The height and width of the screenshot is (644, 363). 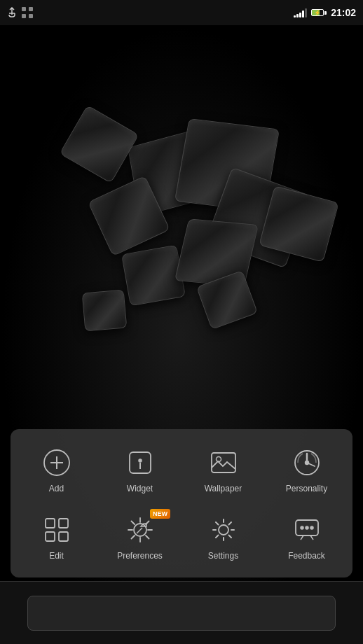 I want to click on status-time: 21:02, so click(x=343, y=13).